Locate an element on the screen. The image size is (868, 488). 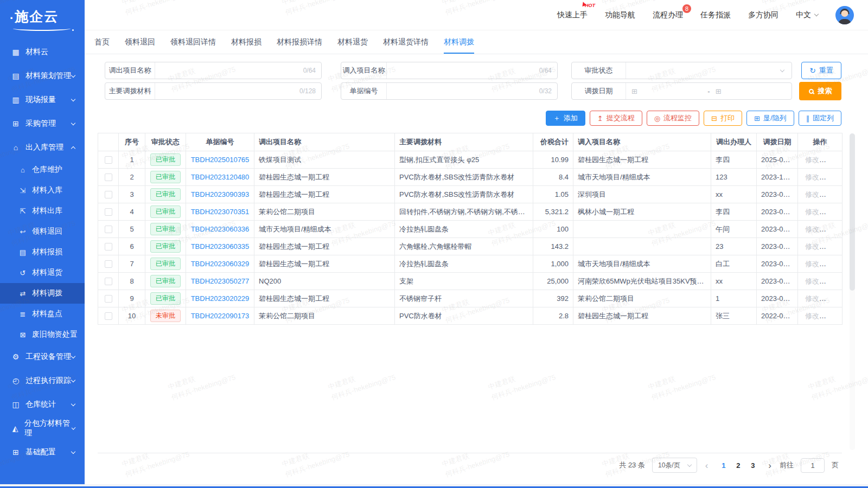
sidebar-item-pick-return: ↩领料退回 is located at coordinates (42, 232).